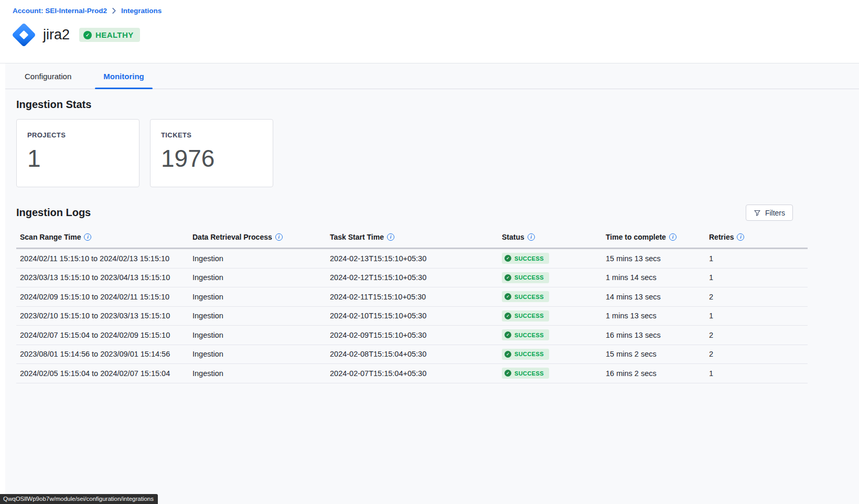 The height and width of the screenshot is (504, 859). I want to click on chevron-right-icon, so click(114, 10).